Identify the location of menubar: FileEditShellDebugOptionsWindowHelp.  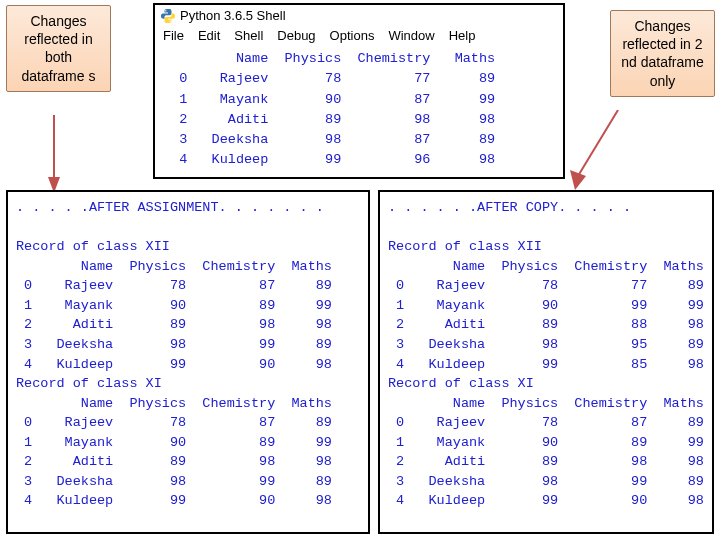
(359, 36).